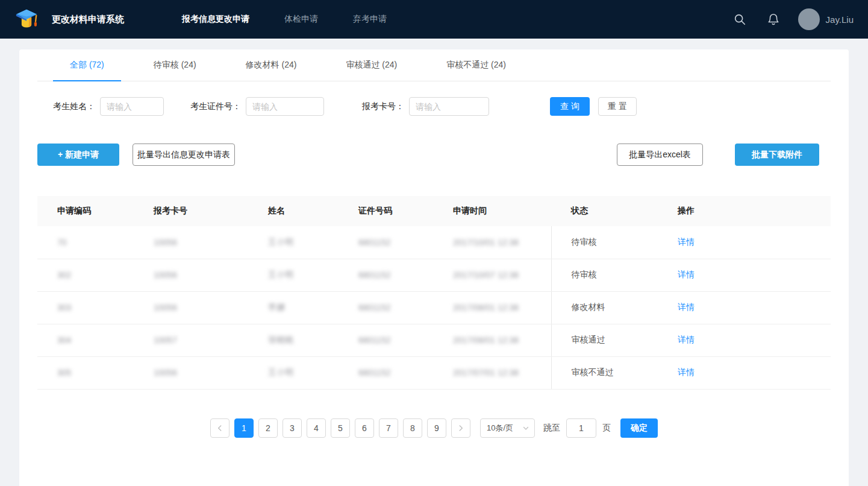 The height and width of the screenshot is (486, 868). I want to click on search-button: 查 询, so click(570, 106).